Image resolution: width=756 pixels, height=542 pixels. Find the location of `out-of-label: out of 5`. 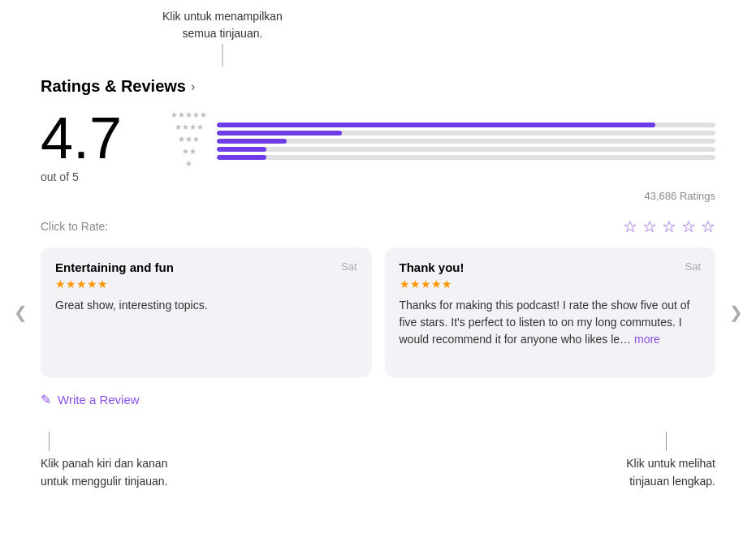

out-of-label: out of 5 is located at coordinates (60, 177).